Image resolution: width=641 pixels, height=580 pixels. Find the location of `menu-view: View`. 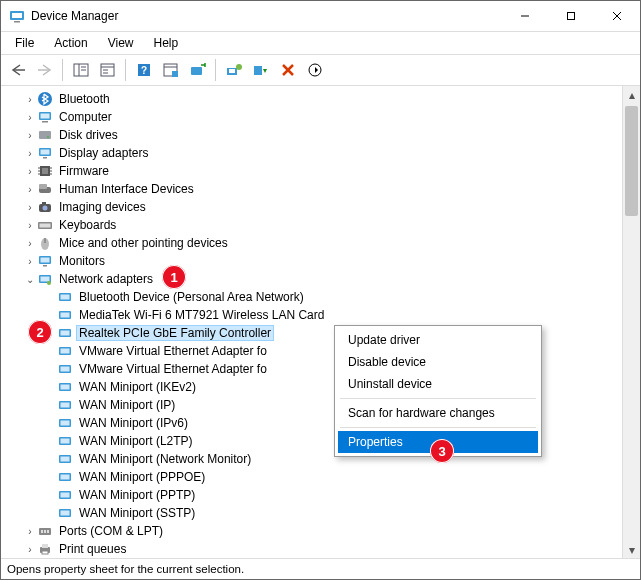

menu-view: View is located at coordinates (121, 43).